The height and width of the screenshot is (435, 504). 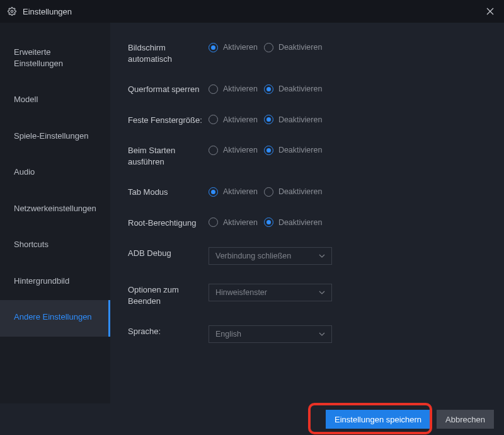 What do you see at coordinates (316, 223) in the screenshot?
I see `setting-row-5: Root-BerechtigungAktivierenDeaktivieren` at bounding box center [316, 223].